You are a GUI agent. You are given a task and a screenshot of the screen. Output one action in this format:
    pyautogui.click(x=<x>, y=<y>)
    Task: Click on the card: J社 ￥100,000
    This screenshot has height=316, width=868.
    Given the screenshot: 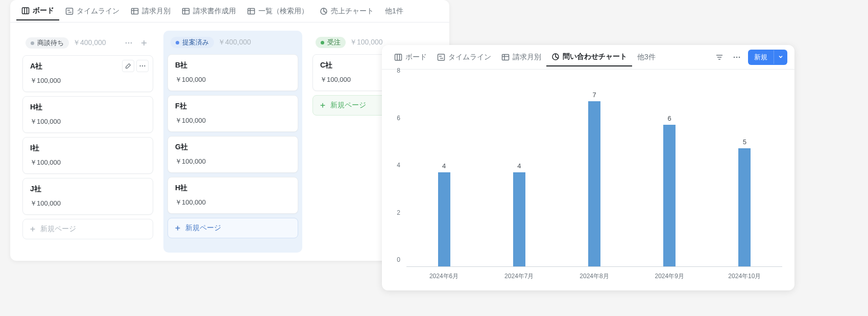 What is the action you would take?
    pyautogui.click(x=88, y=196)
    